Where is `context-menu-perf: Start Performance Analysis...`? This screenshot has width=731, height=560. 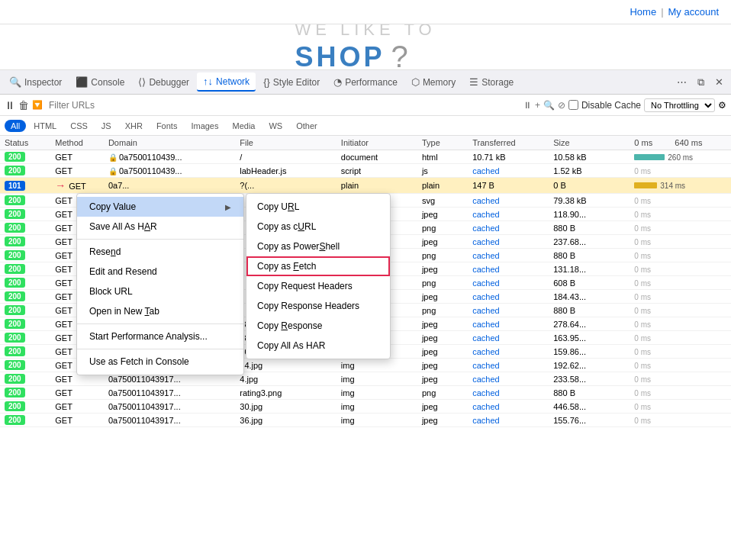 context-menu-perf: Start Performance Analysis... is located at coordinates (160, 336).